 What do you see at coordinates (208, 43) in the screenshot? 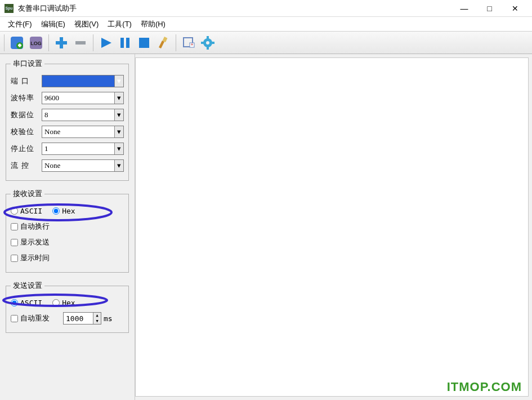
I see `gear-icon` at bounding box center [208, 43].